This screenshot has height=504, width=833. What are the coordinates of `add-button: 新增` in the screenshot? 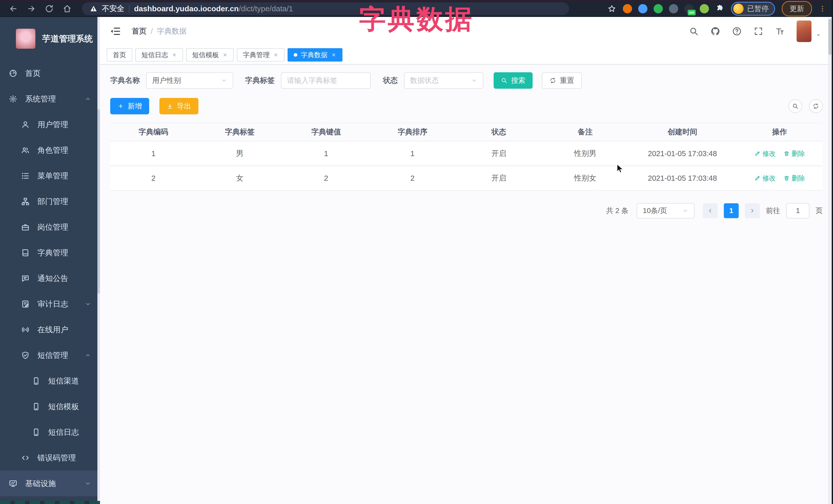 It's located at (130, 106).